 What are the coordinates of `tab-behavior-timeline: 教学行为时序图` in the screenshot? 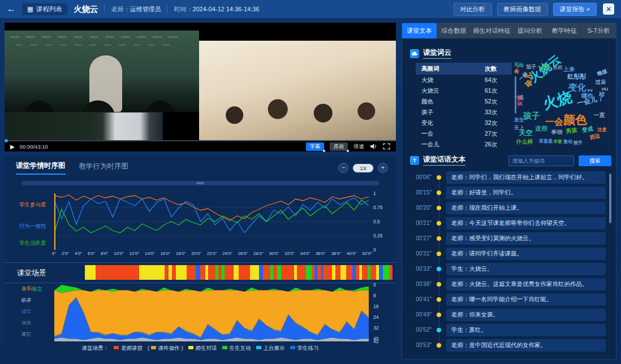 It's located at (104, 168).